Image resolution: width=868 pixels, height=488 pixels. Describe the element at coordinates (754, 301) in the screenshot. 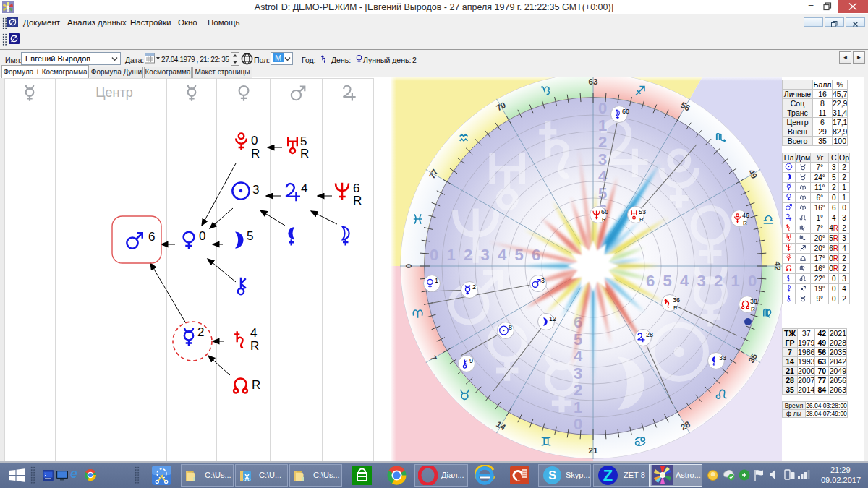

I see `svg-text: 38` at that location.